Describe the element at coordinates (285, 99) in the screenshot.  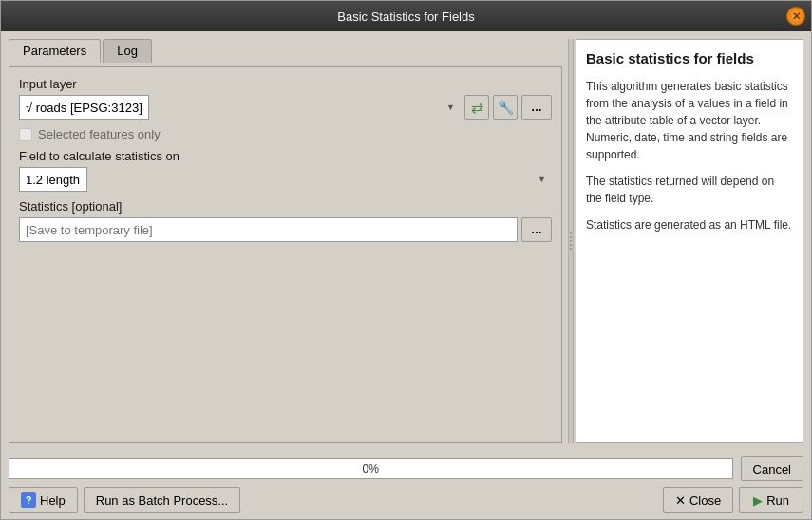
I see `input-layer-group: Input layer √ roads [EPSG:3123] ⇄ 🔧` at that location.